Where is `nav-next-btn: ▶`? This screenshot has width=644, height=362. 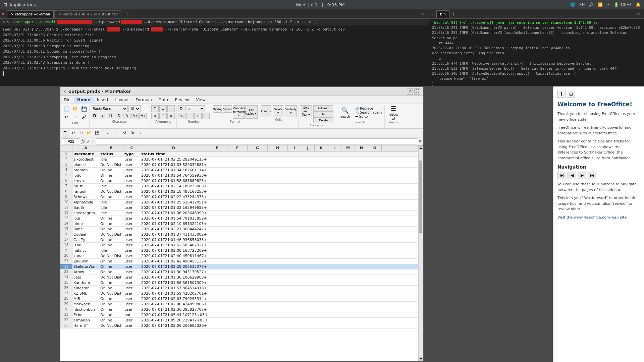 nav-next-btn: ▶ is located at coordinates (582, 175).